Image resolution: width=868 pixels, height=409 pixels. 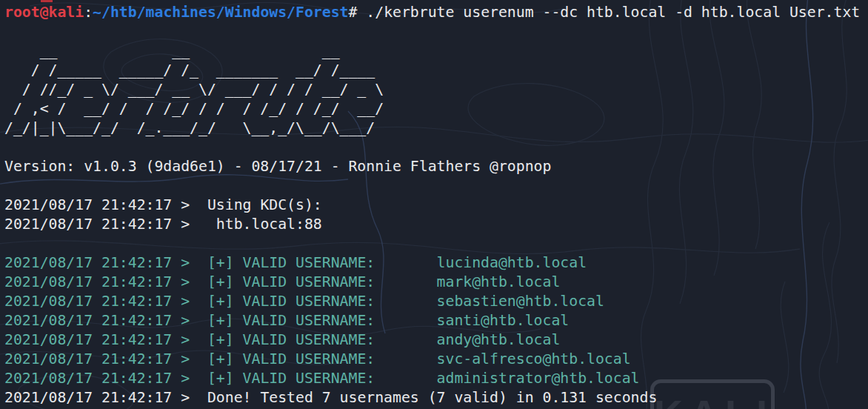 What do you see at coordinates (538, 378) in the screenshot?
I see `valid-username-value: administrator@htb.local` at bounding box center [538, 378].